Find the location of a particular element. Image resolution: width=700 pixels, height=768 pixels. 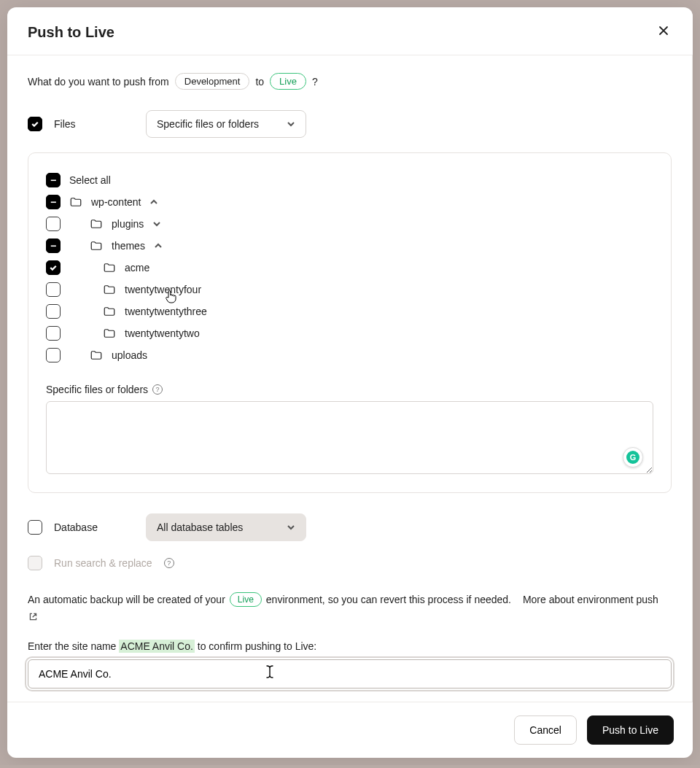

themes-checkbox: − is located at coordinates (53, 246).